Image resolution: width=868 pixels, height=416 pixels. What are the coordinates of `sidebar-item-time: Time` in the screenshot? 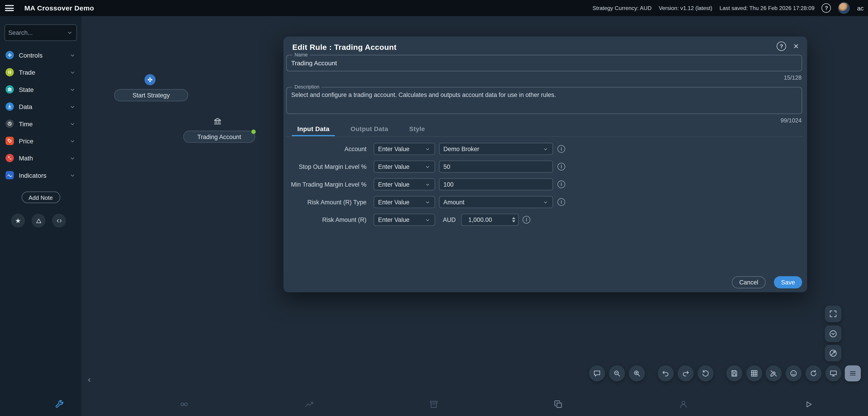 It's located at (41, 124).